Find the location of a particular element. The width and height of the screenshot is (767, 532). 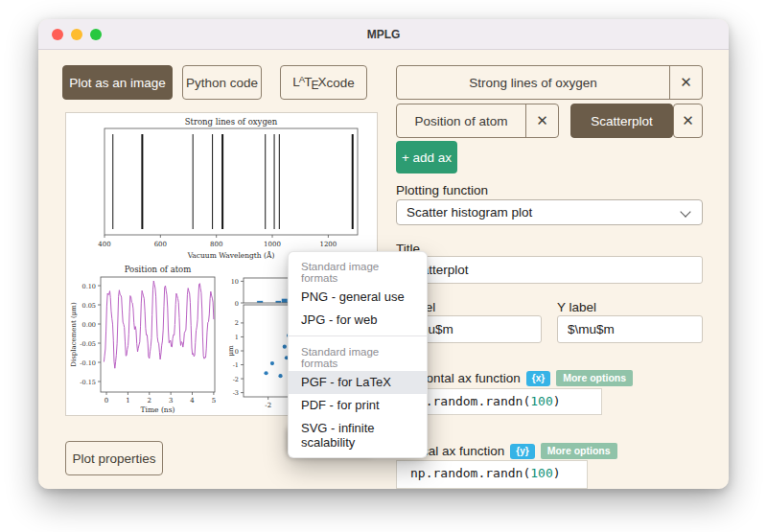

export-format-menu-item: PNG - general use is located at coordinates (358, 297).